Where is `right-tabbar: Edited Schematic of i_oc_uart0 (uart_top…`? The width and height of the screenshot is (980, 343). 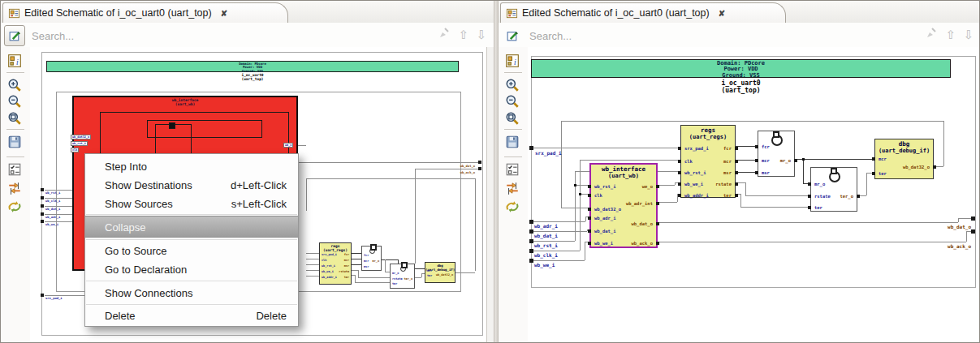
right-tabbar: Edited Schematic of i_oc_uart0 (uart_top… is located at coordinates (739, 12).